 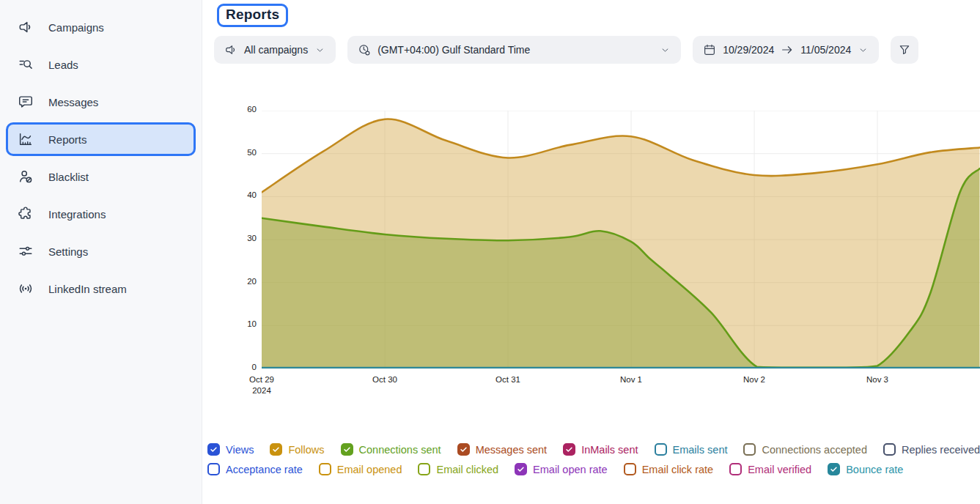 What do you see at coordinates (570, 470) in the screenshot?
I see `legend-item-label: Email open rate` at bounding box center [570, 470].